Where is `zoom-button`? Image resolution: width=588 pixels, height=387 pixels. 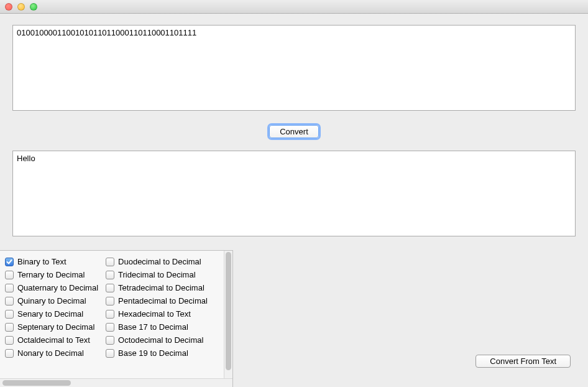 zoom-button is located at coordinates (34, 7).